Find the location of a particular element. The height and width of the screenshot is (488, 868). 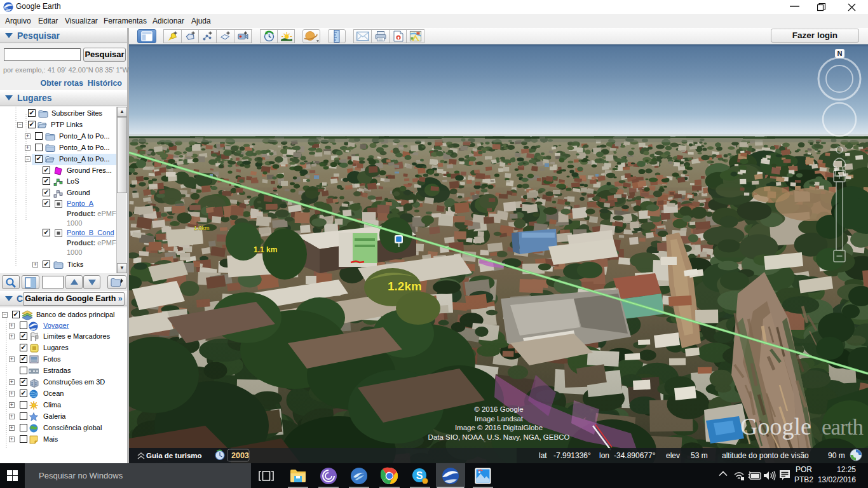

svg-text:Data SIO, NOAA, U.S. Navy, NGA: Data SIO, NOAA, U.S. Navy, NGA, GEBCO is located at coordinates (499, 437).